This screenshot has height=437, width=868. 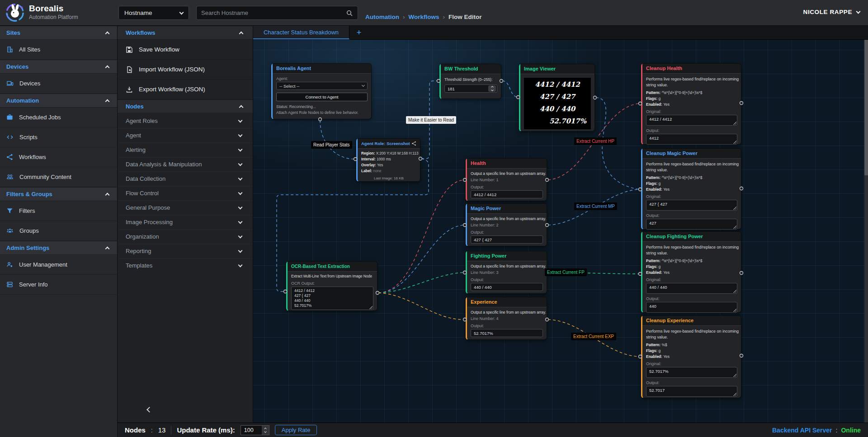 What do you see at coordinates (506, 318) in the screenshot?
I see `node-experience: Experience Output a specific line from a…` at bounding box center [506, 318].